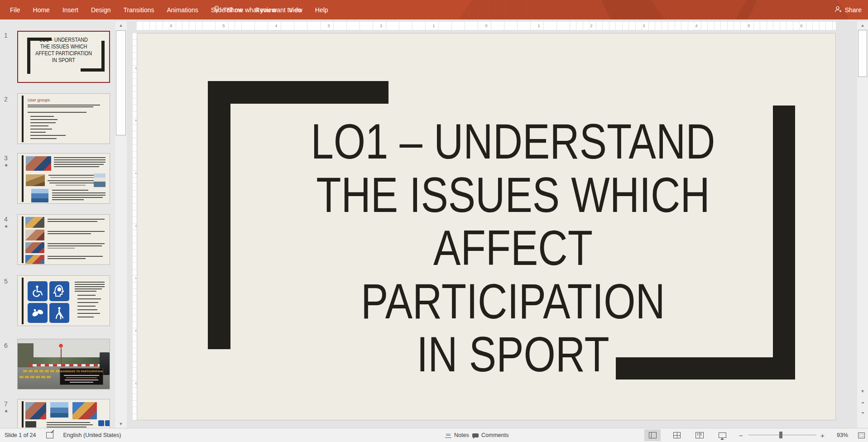 Image resolution: width=868 pixels, height=442 pixels. I want to click on bracket-top-left-horizontal, so click(298, 92).